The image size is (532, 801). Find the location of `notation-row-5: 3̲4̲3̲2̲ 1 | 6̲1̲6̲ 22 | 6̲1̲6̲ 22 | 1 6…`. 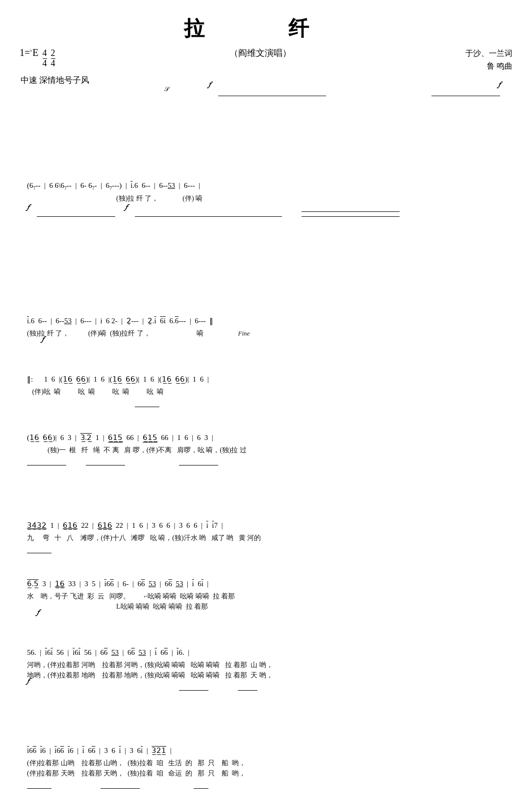

notation-row-5: 3̲4̲3̲2̲ 1 | 6̲1̲6̲ 22 | 6̲1̲6̲ 22 | 1 6… is located at coordinates (266, 496).